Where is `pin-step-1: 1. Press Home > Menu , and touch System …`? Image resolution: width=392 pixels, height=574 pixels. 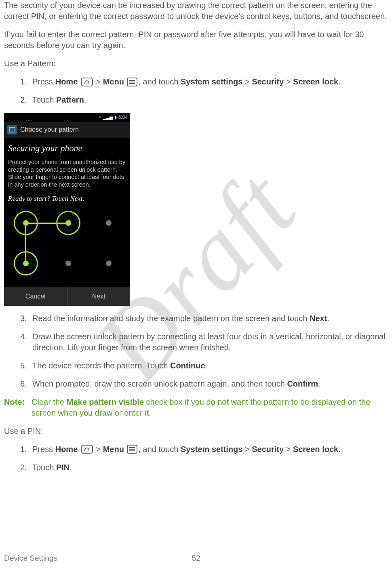
pin-step-1: 1. Press Home > Menu , and touch System … is located at coordinates (204, 449).